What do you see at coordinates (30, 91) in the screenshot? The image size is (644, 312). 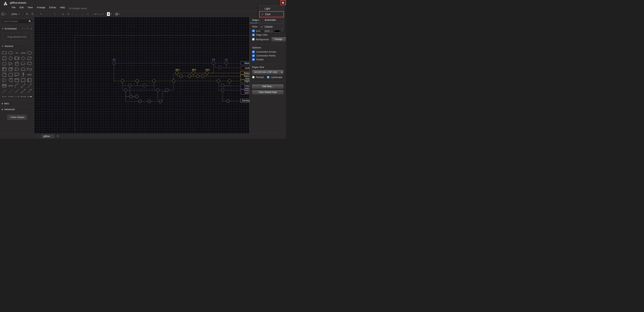 I see `shape-dir-arrow` at bounding box center [30, 91].